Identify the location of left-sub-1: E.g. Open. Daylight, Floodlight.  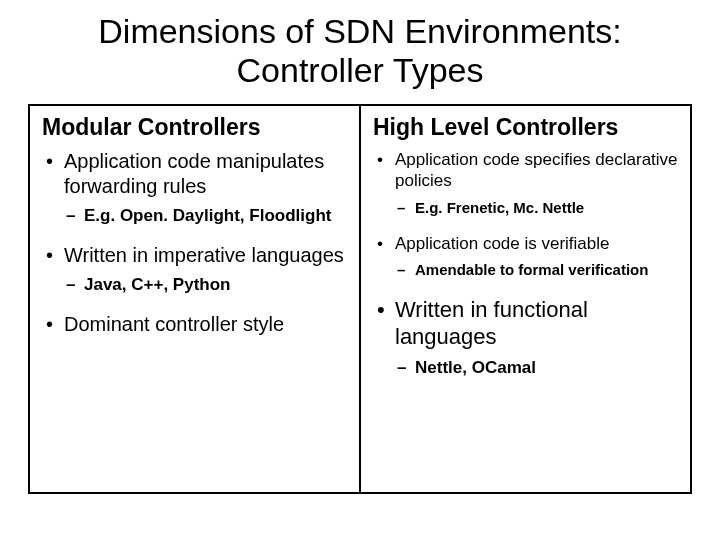
(206, 216).